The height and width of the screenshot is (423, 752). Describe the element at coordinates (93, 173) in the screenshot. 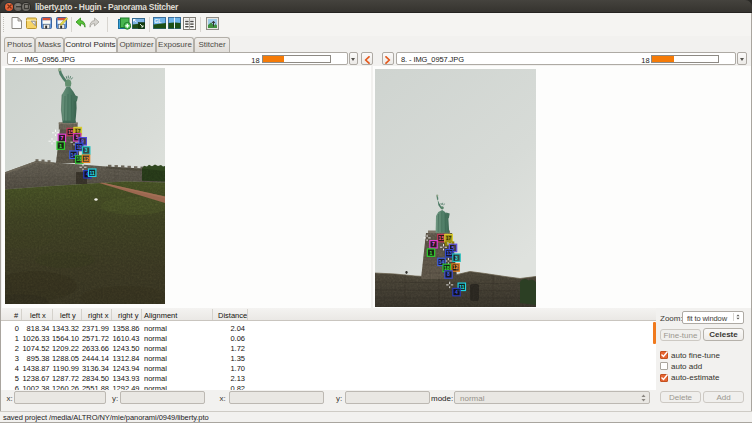

I see `svg-text: 11` at that location.